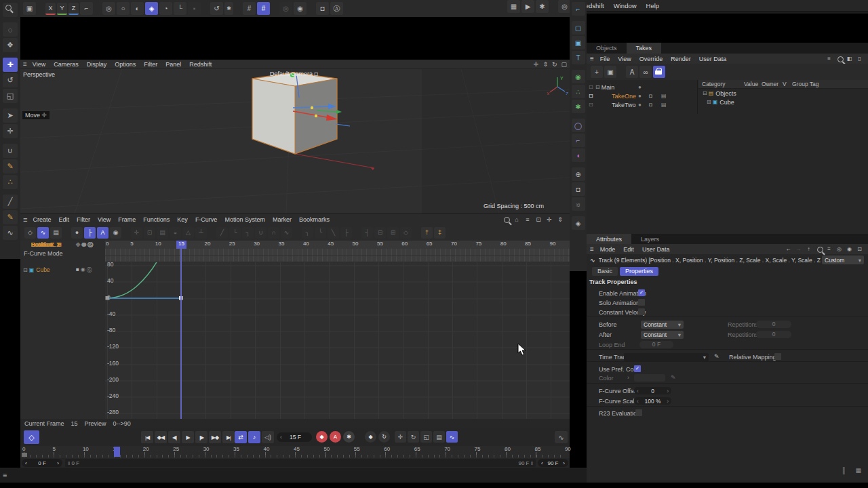 The width and height of the screenshot is (868, 488). What do you see at coordinates (62, 245) in the screenshot?
I see `track-row-channel: Rotation . B ◈◉Ⓢ` at bounding box center [62, 245].